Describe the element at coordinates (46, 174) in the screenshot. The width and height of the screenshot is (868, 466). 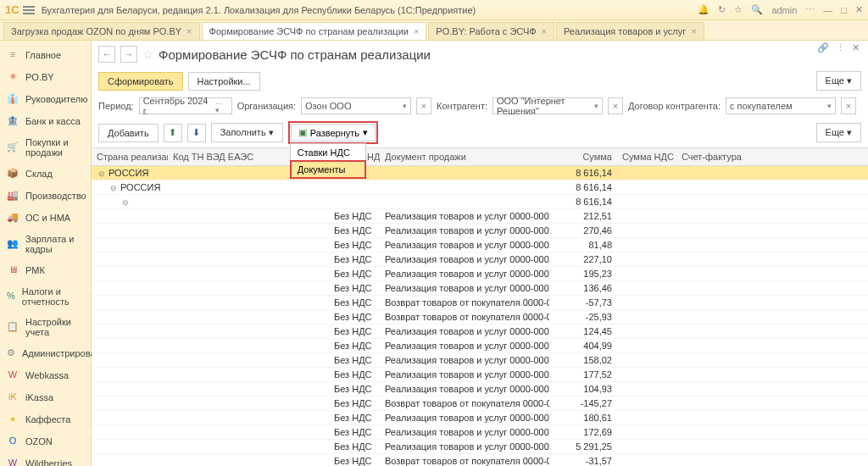
I see `sidebar-item-5: 📦Склад` at that location.